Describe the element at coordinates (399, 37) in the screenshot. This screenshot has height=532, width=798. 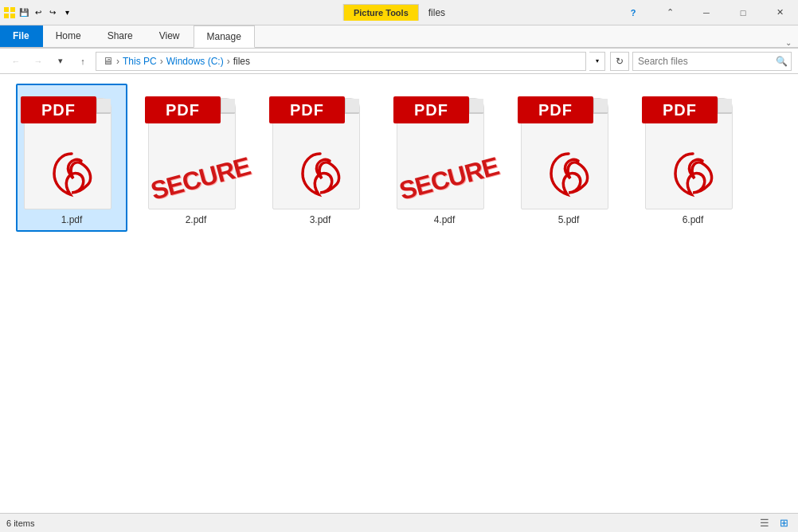
I see `ribbon-tab-bar: File Home Share View Manage ⌄` at that location.